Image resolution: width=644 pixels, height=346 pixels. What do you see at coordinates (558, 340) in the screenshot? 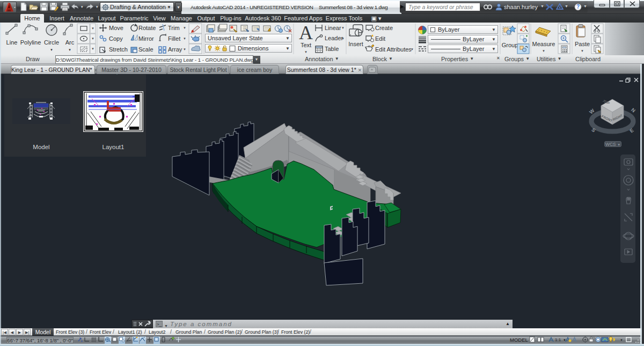
I see `svg-text: 1:1` at bounding box center [558, 340].